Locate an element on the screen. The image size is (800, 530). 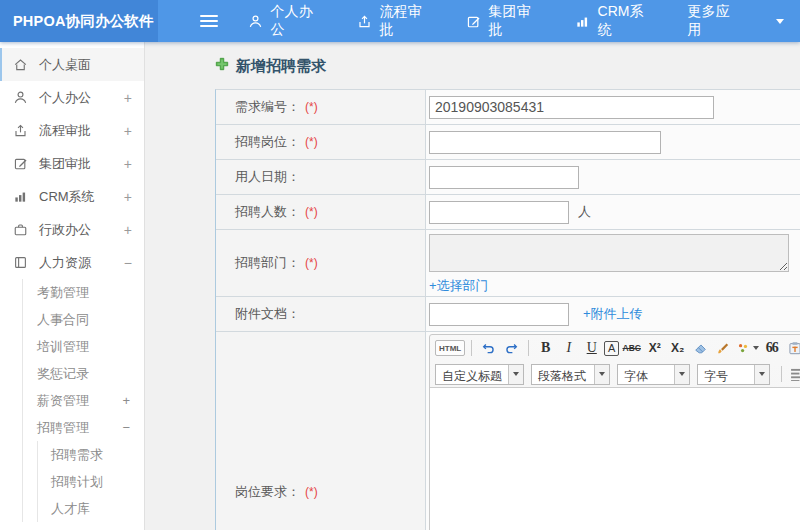
employment-date-input is located at coordinates (504, 178).